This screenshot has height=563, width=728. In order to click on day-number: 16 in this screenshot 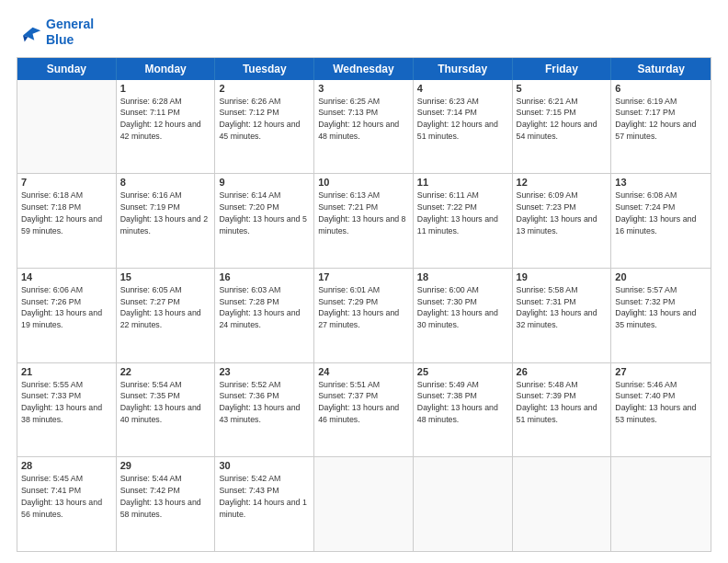, I will do `click(265, 277)`.